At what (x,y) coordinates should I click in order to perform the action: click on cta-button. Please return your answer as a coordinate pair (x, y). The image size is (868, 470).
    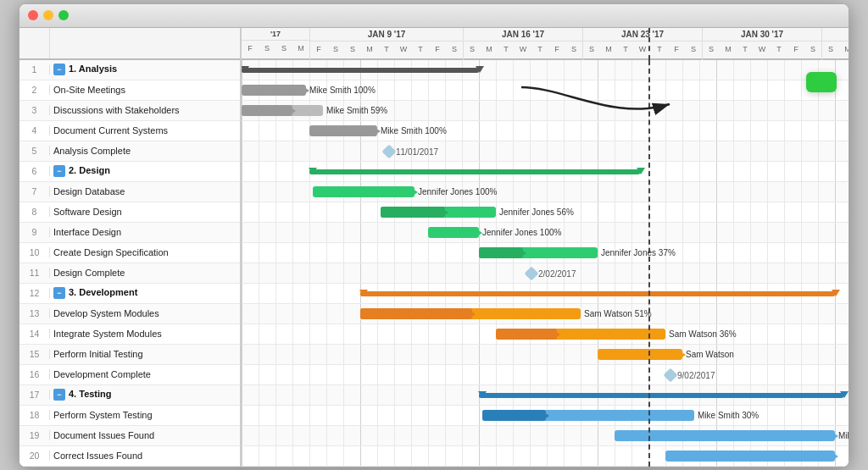
    Looking at the image, I should click on (821, 82).